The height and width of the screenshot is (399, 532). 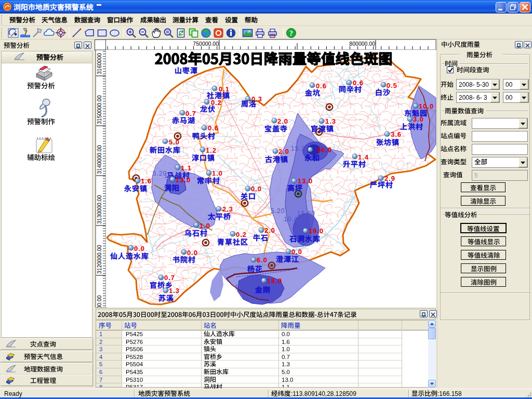 I want to click on svg-text: 2.9, so click(x=390, y=179).